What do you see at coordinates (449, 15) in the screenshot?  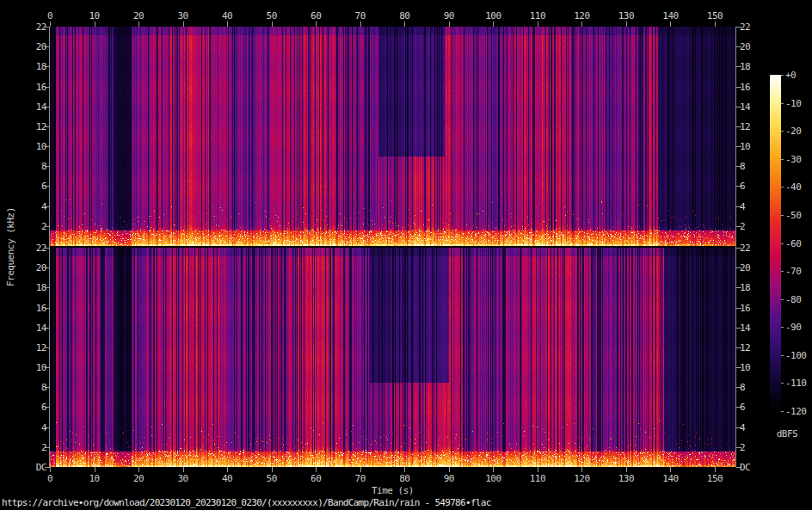 I see `time-tick-label: 90` at bounding box center [449, 15].